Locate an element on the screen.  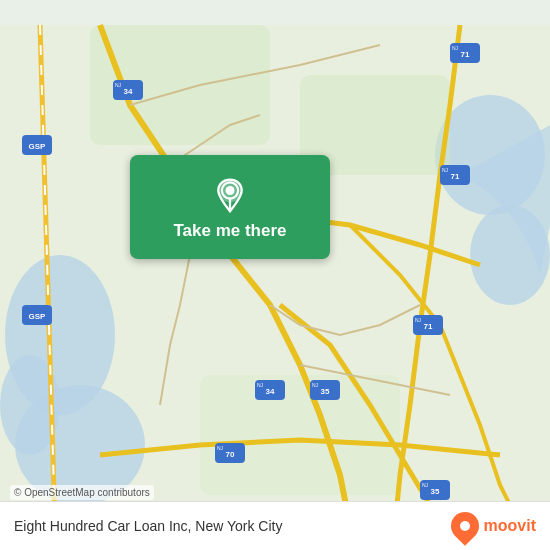
svg-text: 70 is located at coordinates (230, 454).